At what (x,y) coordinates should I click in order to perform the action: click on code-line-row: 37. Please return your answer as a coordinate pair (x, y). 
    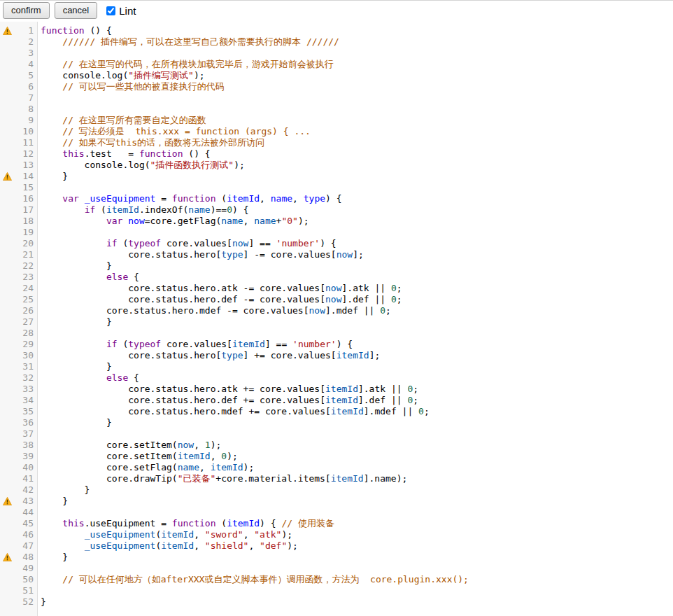
    Looking at the image, I should click on (336, 434).